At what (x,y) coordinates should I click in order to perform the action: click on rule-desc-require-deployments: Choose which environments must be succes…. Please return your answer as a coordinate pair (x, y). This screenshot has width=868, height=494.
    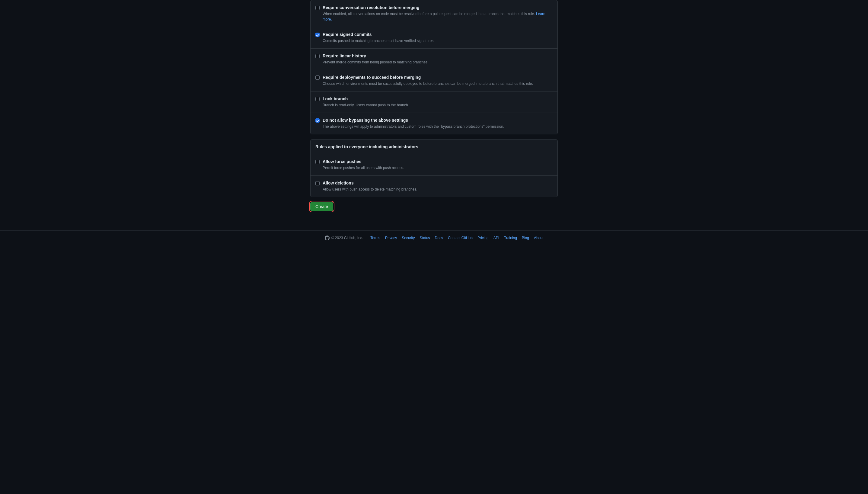
    Looking at the image, I should click on (438, 84).